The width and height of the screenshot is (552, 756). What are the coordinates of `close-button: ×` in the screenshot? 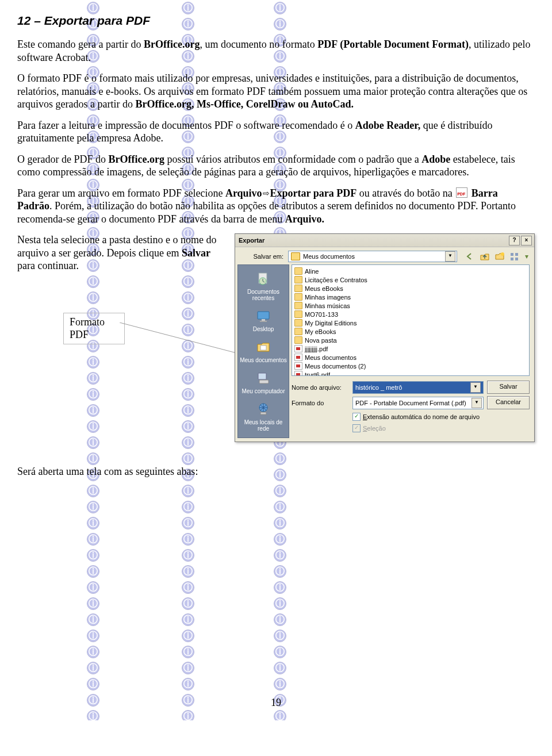 It's located at (527, 240).